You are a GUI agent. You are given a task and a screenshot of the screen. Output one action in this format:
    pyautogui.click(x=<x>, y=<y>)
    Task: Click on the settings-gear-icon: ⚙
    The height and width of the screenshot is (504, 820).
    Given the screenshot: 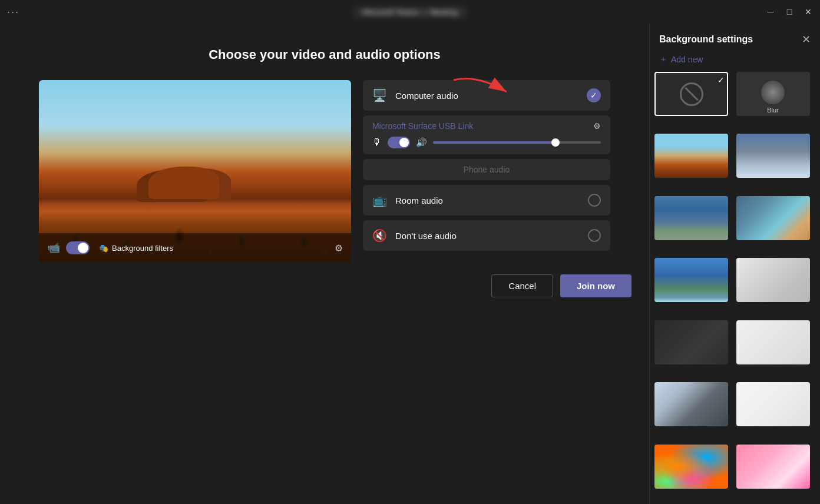 What is the action you would take?
    pyautogui.click(x=339, y=248)
    